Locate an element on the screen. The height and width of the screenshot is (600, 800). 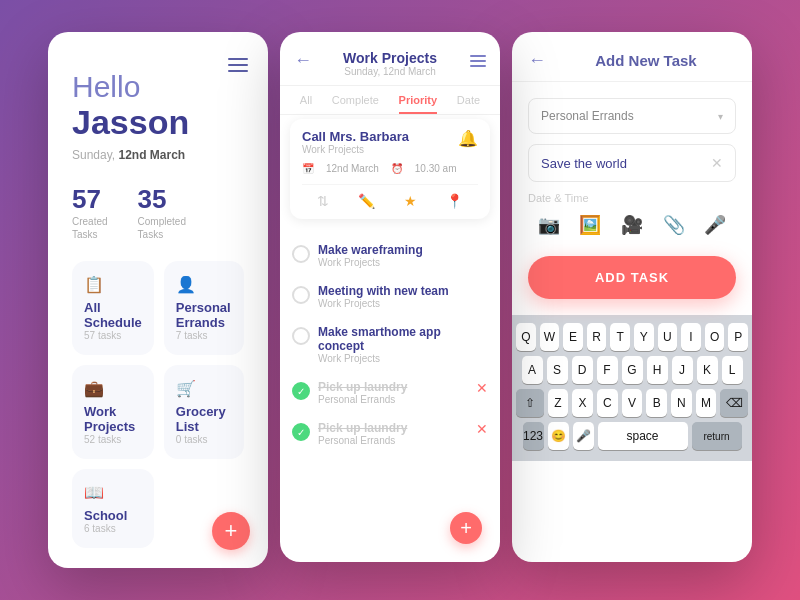
all-schedule-title: All Schedule is located at coordinates (113, 315).